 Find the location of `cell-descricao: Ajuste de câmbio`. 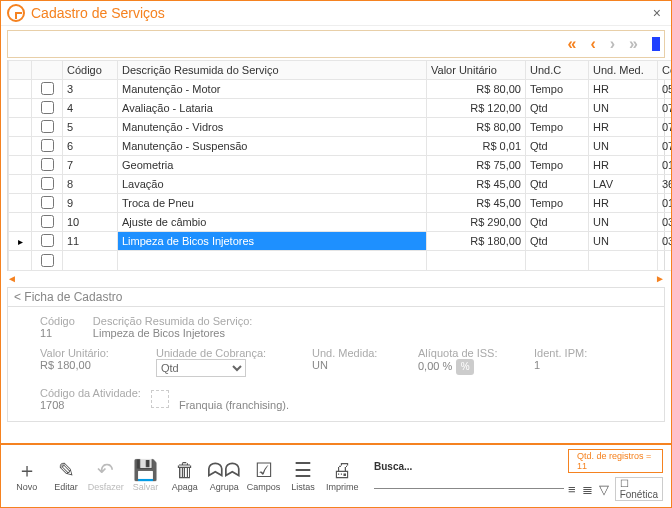

cell-descricao: Ajuste de câmbio is located at coordinates (272, 222).